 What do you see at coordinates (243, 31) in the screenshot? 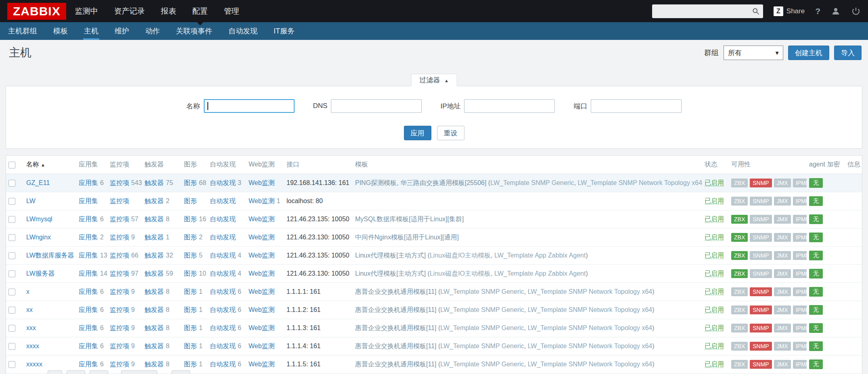
I see `sub-nav-item-6: 自动发现` at bounding box center [243, 31].